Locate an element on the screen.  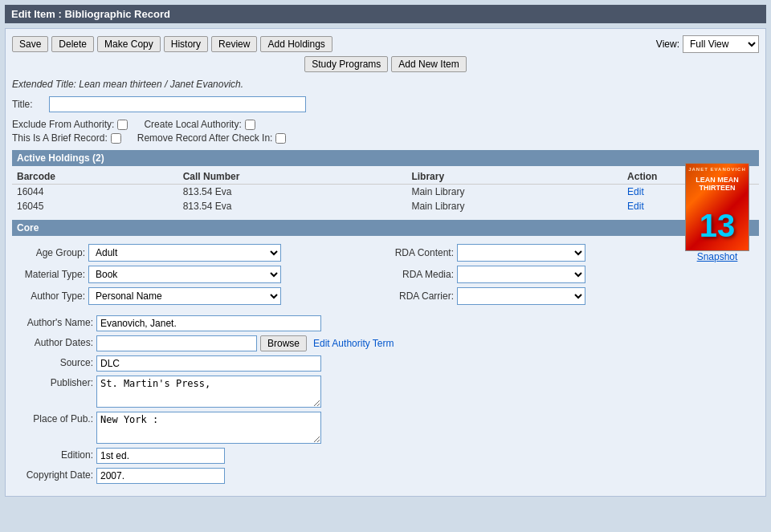
toolbar-row: Save Delete Make Copy History Review Add… is located at coordinates (386, 44).